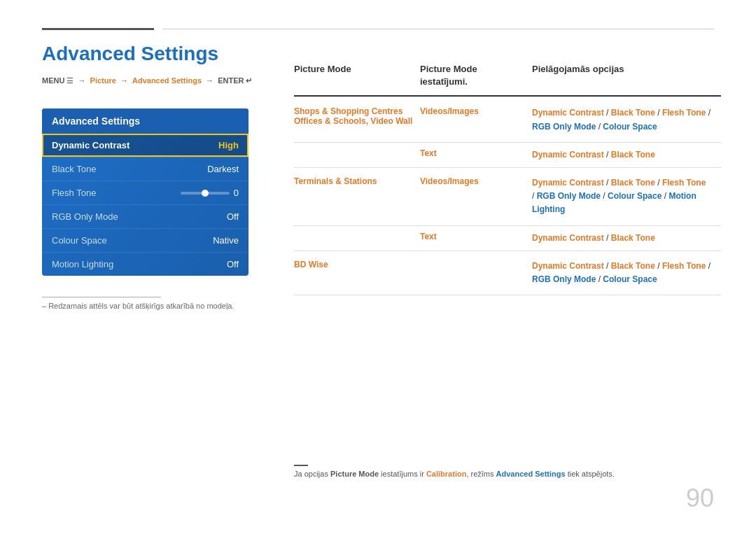 The height and width of the screenshot is (534, 756). What do you see at coordinates (74, 169) in the screenshot?
I see `row-label-black-tone: Black Tone` at bounding box center [74, 169].